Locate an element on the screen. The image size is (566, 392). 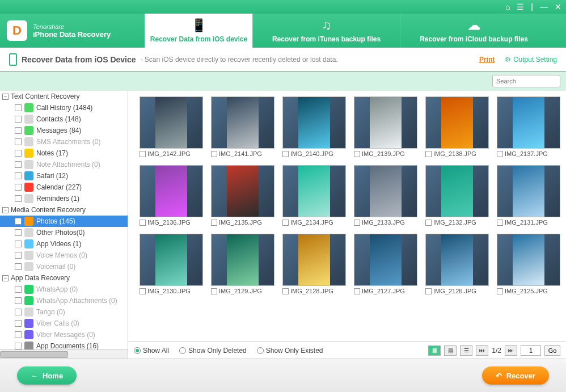
sidebar-item: Photos (145) is located at coordinates (64, 221).